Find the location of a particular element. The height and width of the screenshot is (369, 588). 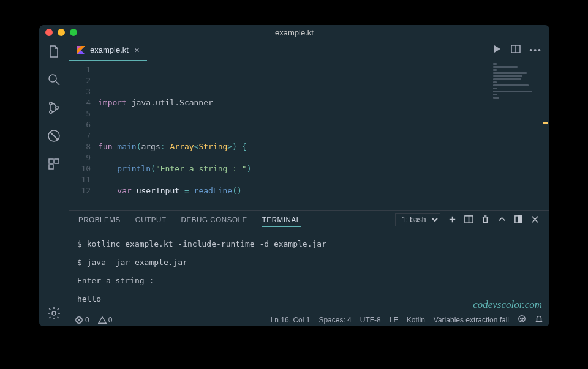

explorer-icon is located at coordinates (54, 51).